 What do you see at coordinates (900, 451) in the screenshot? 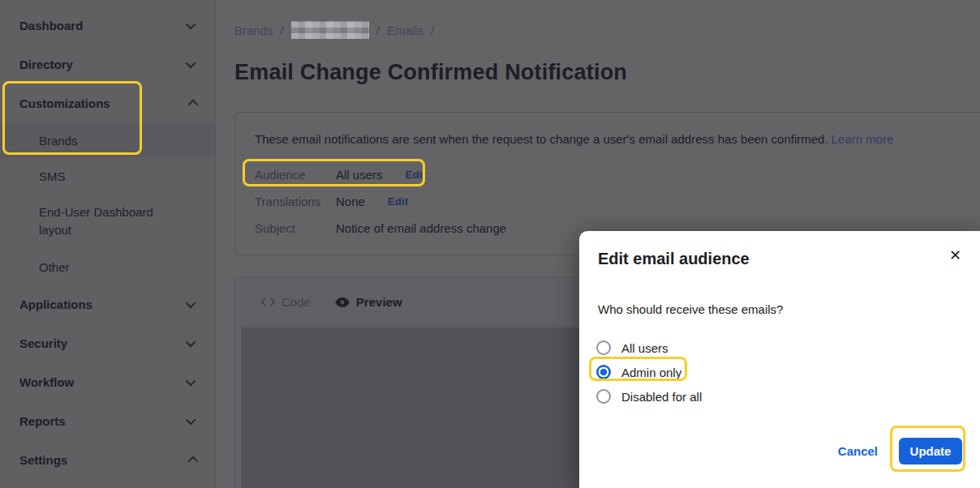
I see `modal-footer: Cancel Update` at bounding box center [900, 451].